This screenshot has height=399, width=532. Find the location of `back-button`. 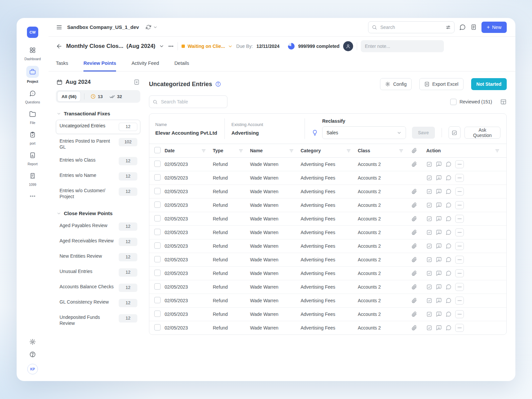

back-button is located at coordinates (59, 46).